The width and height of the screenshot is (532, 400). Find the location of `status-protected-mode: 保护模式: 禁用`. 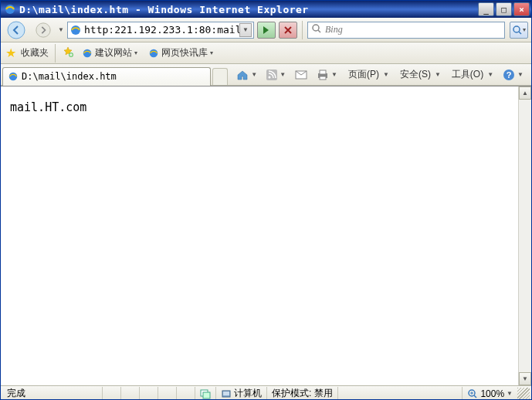

status-protected-mode: 保护模式: 禁用 is located at coordinates (303, 394).